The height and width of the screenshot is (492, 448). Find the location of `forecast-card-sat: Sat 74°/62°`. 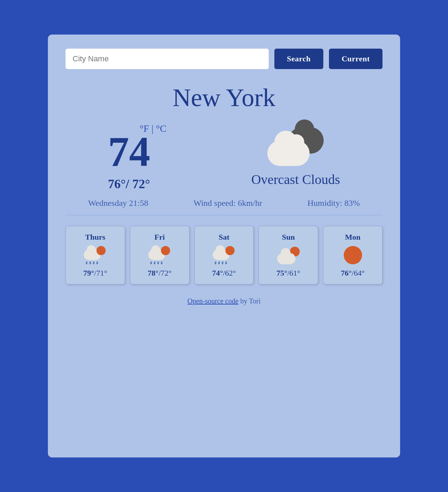

forecast-card-sat: Sat 74°/62° is located at coordinates (224, 255).